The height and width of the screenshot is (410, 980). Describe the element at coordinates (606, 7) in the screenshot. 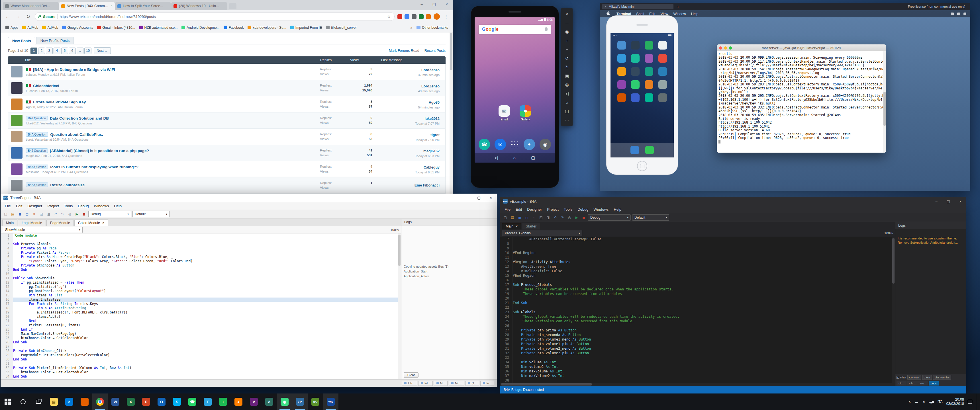

I see `tab-close-icon: ×` at that location.